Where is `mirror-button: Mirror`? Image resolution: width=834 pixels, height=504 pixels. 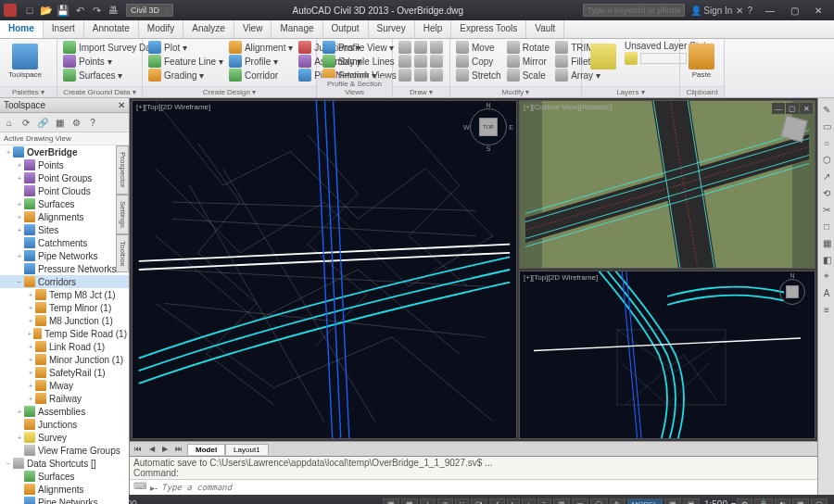
mirror-button: Mirror is located at coordinates (528, 61).